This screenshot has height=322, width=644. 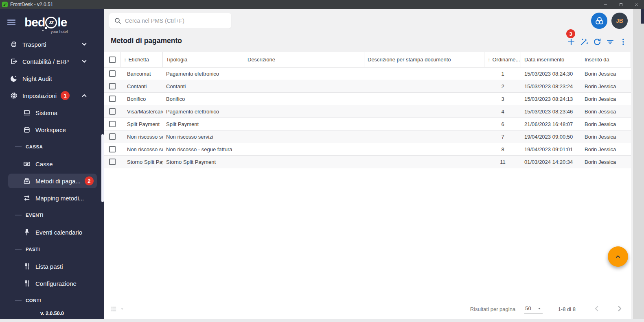 What do you see at coordinates (84, 96) in the screenshot?
I see `chevron-up-icon` at bounding box center [84, 96].